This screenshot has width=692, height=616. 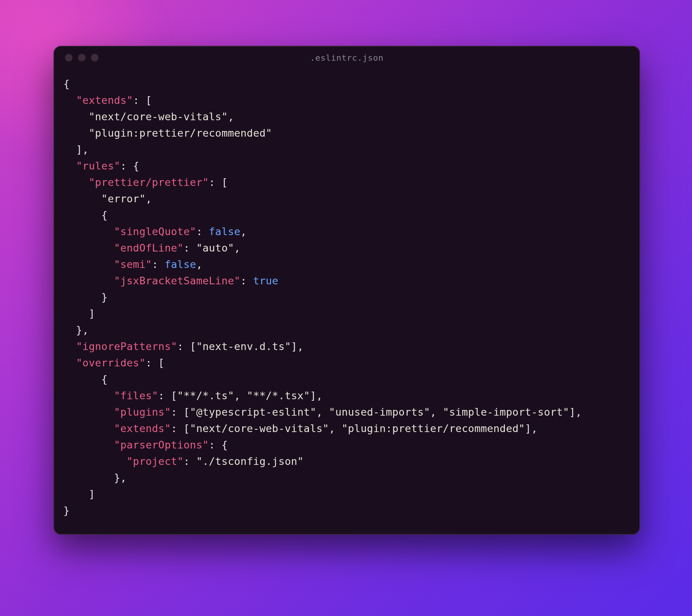 I want to click on token-str: "**/*.tsx", so click(x=278, y=395).